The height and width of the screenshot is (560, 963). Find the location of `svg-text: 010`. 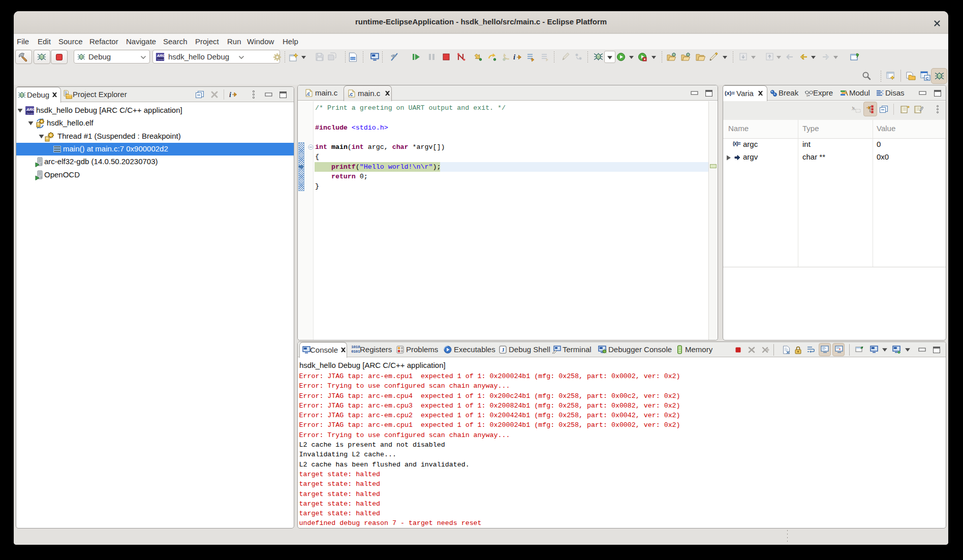

svg-text: 010 is located at coordinates (353, 59).